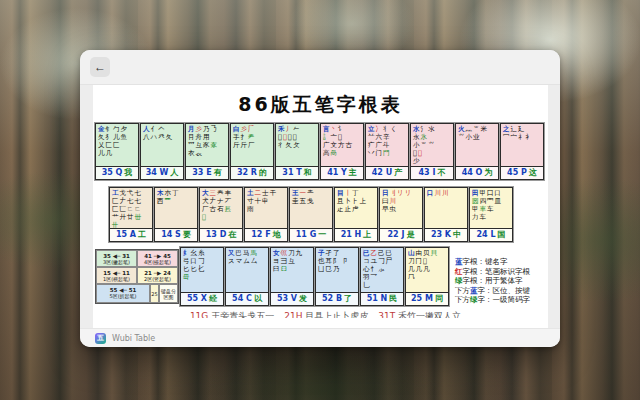 The width and height of the screenshot is (640, 400). What do you see at coordinates (427, 298) in the screenshot?
I see `cell-key-label: 25 M同` at bounding box center [427, 298].